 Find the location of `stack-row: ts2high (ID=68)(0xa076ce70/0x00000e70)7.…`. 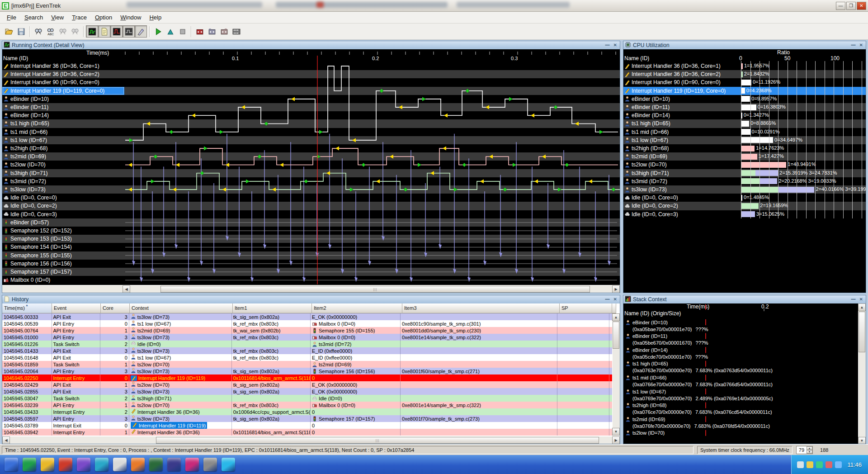

stack-row: ts2high (ID=68)(0xa076ce70/0x00000e70)7.… is located at coordinates (699, 409).